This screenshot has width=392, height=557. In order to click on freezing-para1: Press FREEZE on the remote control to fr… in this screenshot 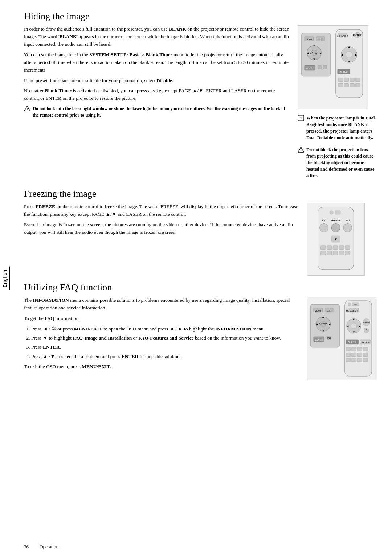, I will do `click(162, 211)`.